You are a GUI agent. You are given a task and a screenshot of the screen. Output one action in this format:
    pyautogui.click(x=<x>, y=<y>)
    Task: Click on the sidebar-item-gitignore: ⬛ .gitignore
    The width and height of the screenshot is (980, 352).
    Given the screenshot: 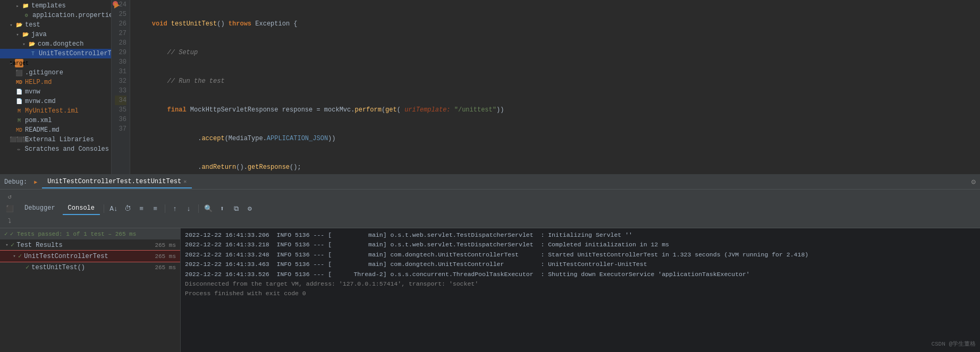 What is the action you would take?
    pyautogui.click(x=55, y=73)
    